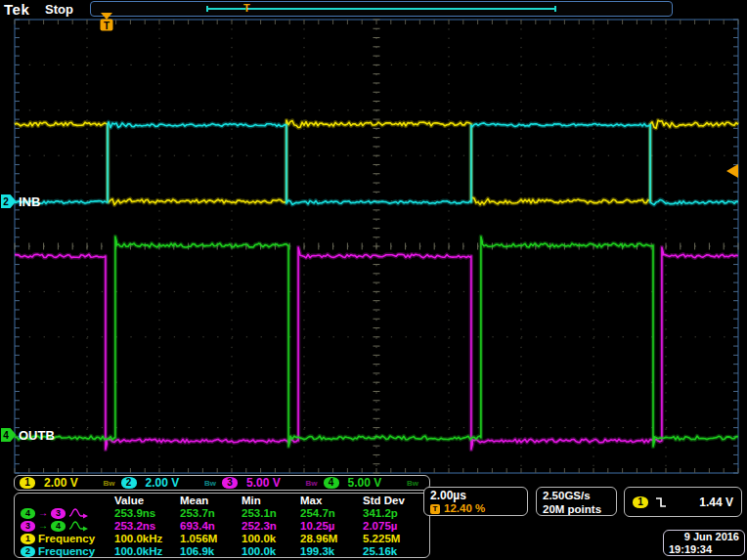 The height and width of the screenshot is (560, 747). What do you see at coordinates (222, 526) in the screenshot?
I see `measurements-table: ValueMeanMinMaxStd Dev4→3253.9ns253.7n25…` at bounding box center [222, 526].